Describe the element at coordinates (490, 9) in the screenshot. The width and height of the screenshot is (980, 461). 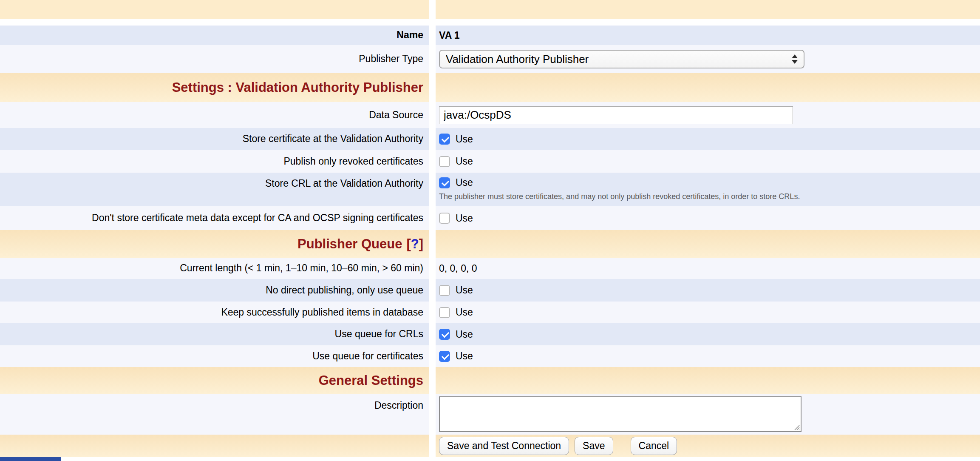
I see `top-header-strip` at that location.